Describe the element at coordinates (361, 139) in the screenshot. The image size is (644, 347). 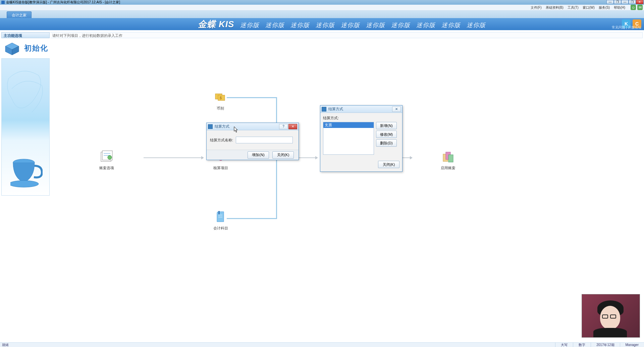
I see `dialog-settlement-list: 结算方式 ✕ 结算方式: 支票 新增(N) 修改(M) 删除(D) 关闭(K)` at that location.